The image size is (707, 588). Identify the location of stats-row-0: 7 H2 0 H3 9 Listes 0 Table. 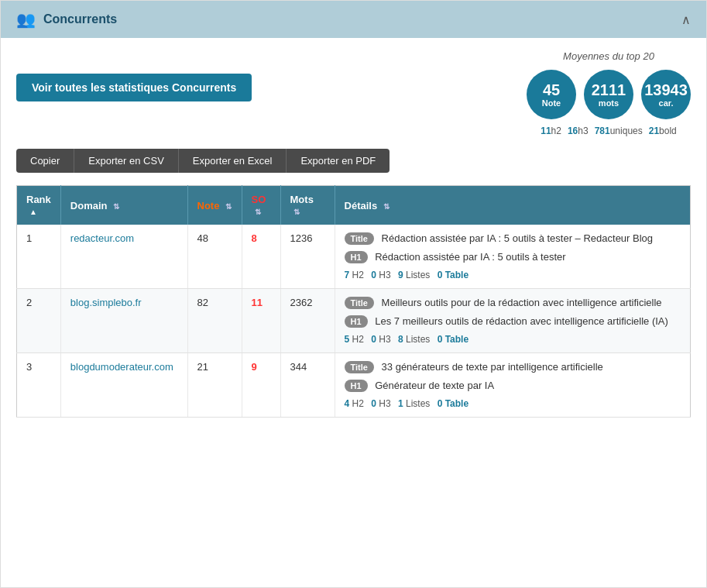
(513, 275).